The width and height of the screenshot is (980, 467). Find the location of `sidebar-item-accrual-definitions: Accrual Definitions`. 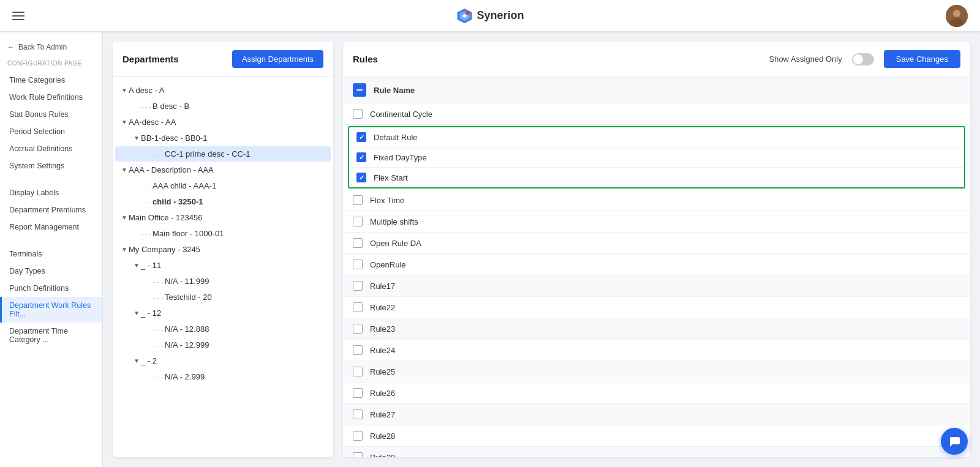

sidebar-item-accrual-definitions: Accrual Definitions is located at coordinates (51, 149).